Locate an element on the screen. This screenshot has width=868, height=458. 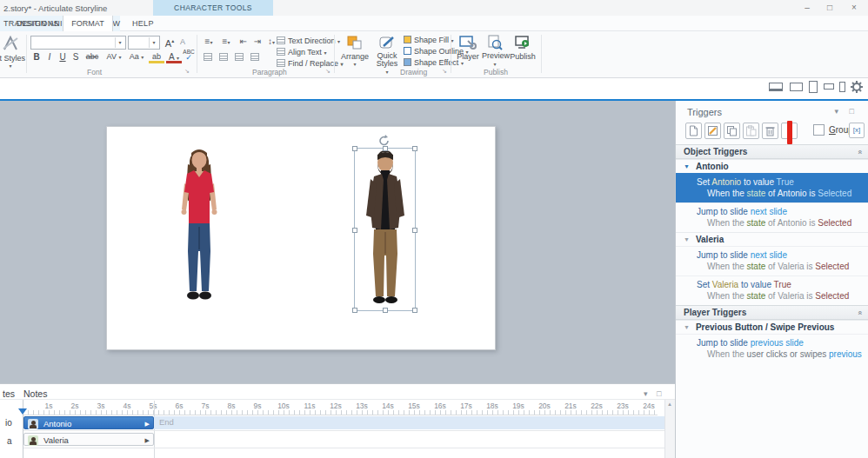
text-direction-button: Text Direction ▾ is located at coordinates (308, 41).